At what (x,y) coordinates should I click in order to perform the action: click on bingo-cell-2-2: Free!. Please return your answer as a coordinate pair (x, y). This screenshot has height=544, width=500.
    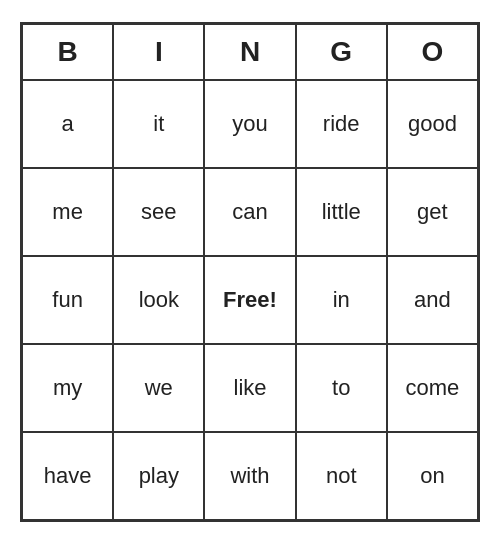
    Looking at the image, I should click on (250, 300).